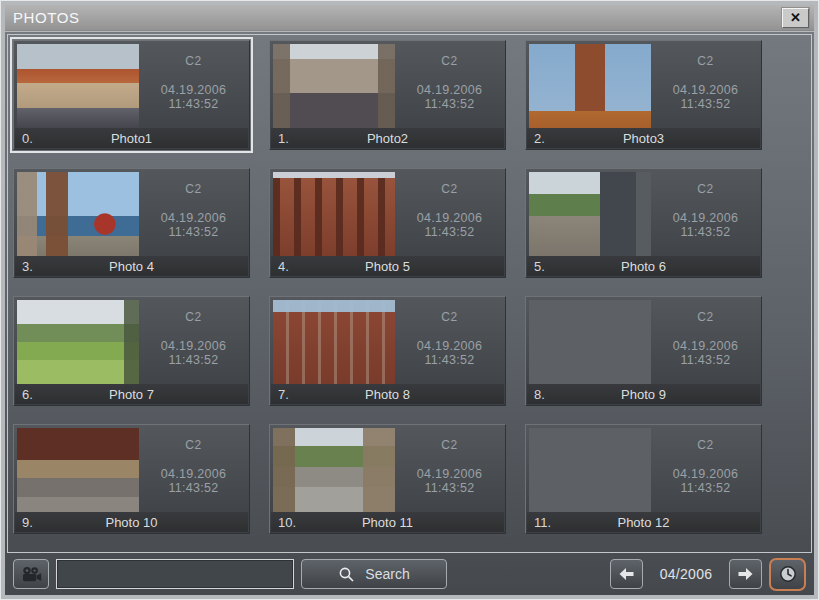 The image size is (819, 600). Describe the element at coordinates (644, 479) in the screenshot. I see `photo-tile: C2 04.19.2006 11:43:52 11. Photo 12` at that location.